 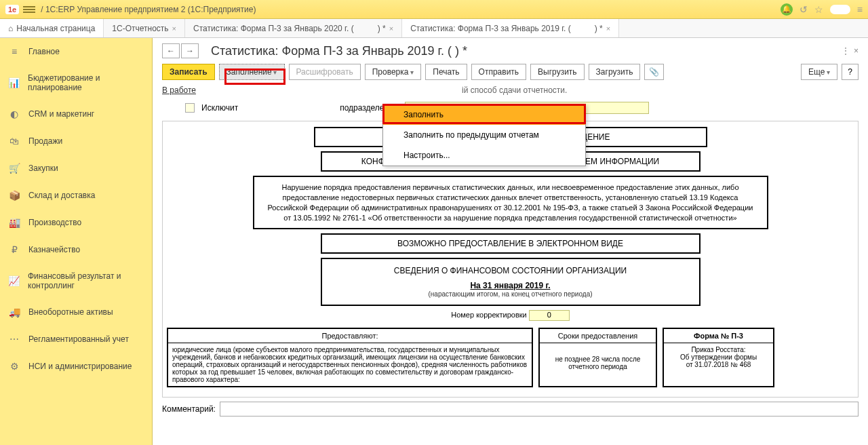 What do you see at coordinates (190, 108) in the screenshot?
I see `exclude-checkbox` at bounding box center [190, 108].